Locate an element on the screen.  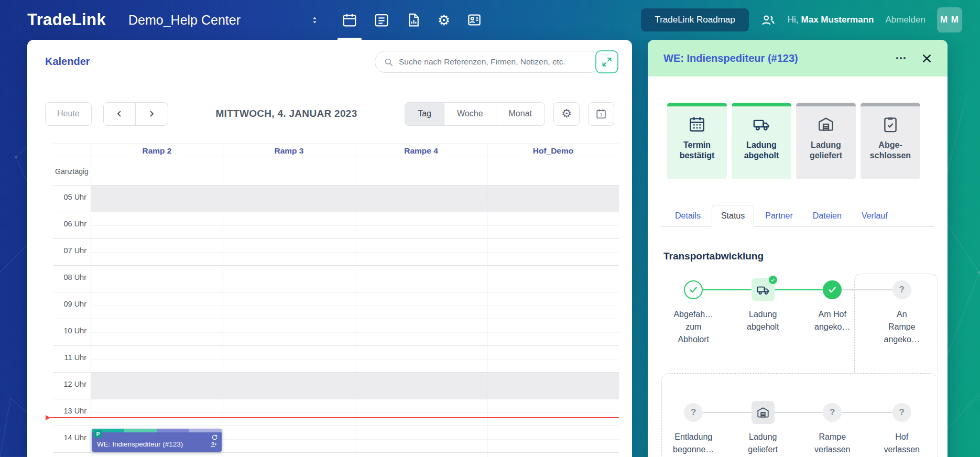
timeline-step-label: Am Hof angeko… is located at coordinates (832, 321).